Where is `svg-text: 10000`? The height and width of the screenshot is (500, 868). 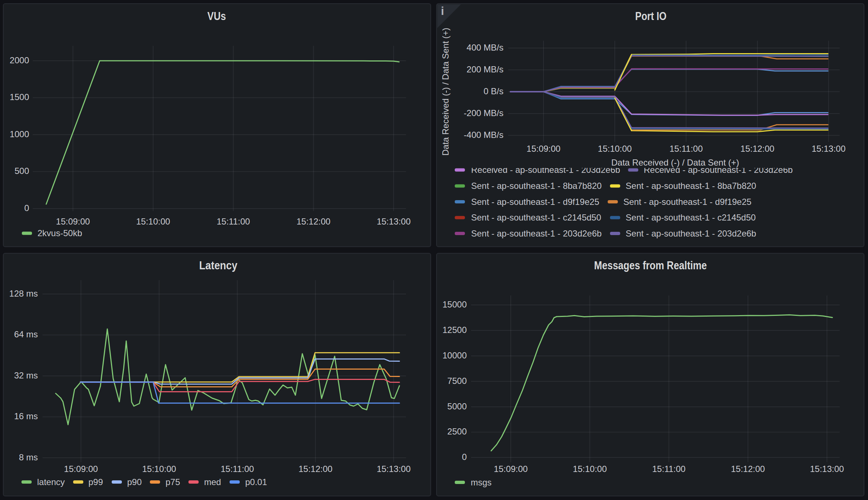
svg-text: 10000 is located at coordinates (455, 355).